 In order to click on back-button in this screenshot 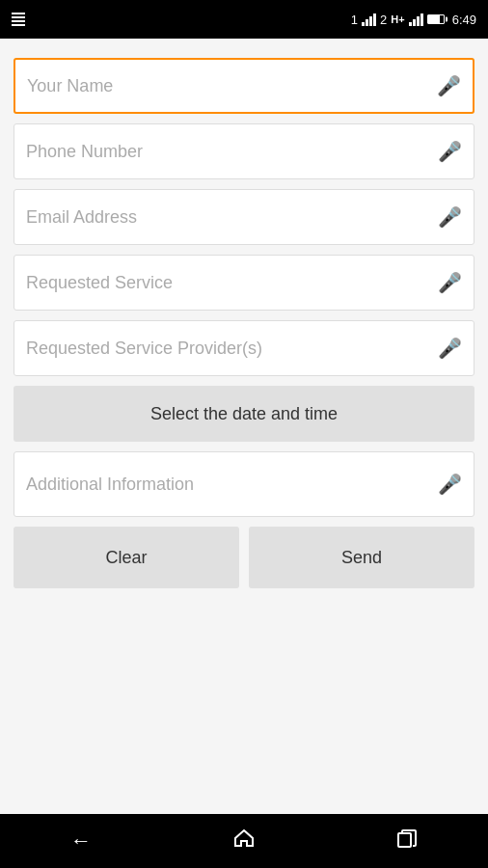, I will do `click(81, 841)`.